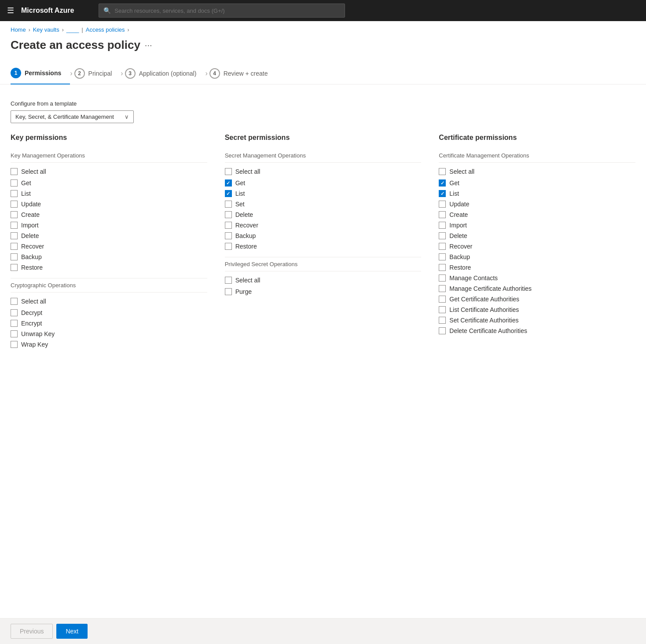 The width and height of the screenshot is (646, 644). What do you see at coordinates (537, 299) in the screenshot?
I see `cert-get-ca-item: Get Certificate Authorities` at bounding box center [537, 299].